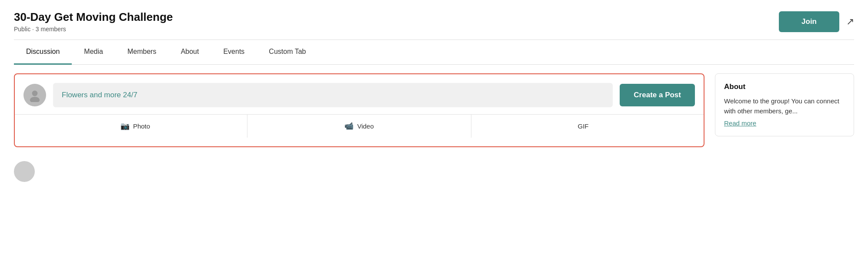 The height and width of the screenshot is (264, 868). I want to click on tab-events: Events, so click(234, 52).